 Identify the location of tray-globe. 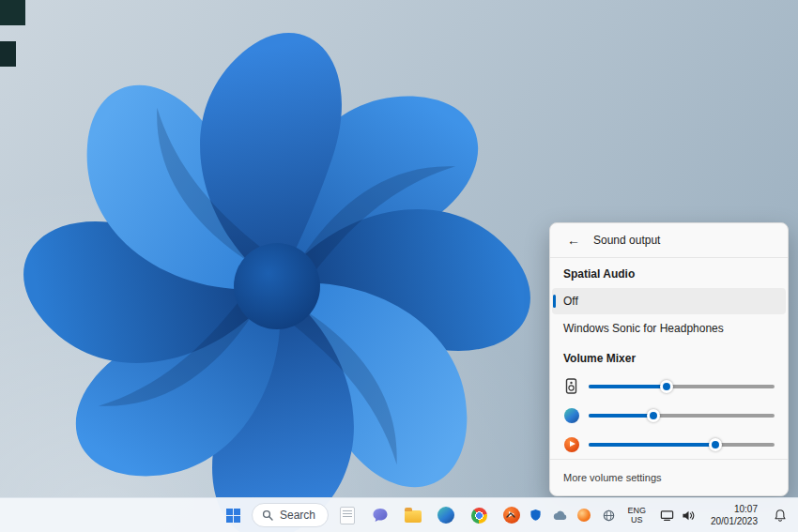
(608, 515).